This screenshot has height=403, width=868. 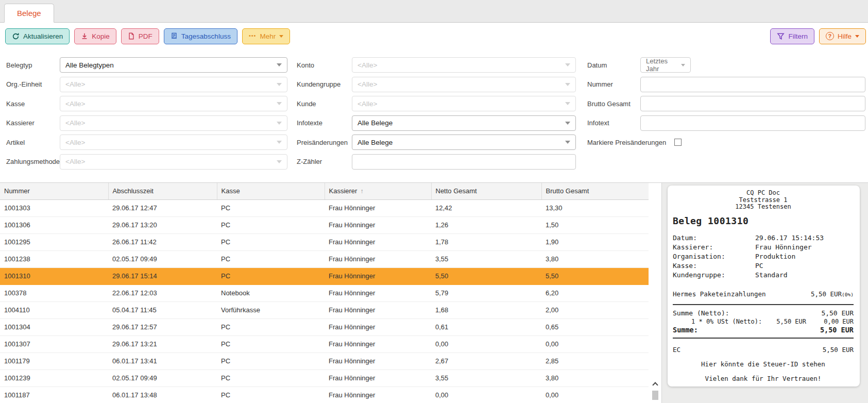 I want to click on receipt-title: Beleg 1001310, so click(x=763, y=221).